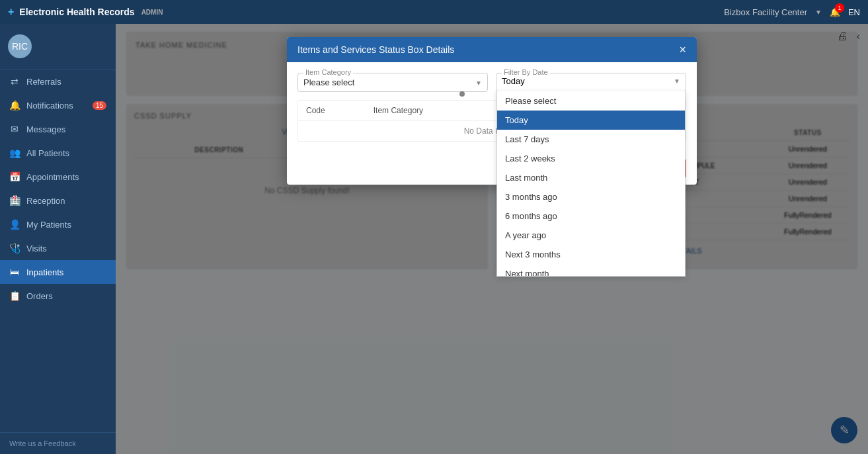 The image size is (868, 454). What do you see at coordinates (375, 50) in the screenshot?
I see `modal-title: Items and Services Status Box Details` at bounding box center [375, 50].